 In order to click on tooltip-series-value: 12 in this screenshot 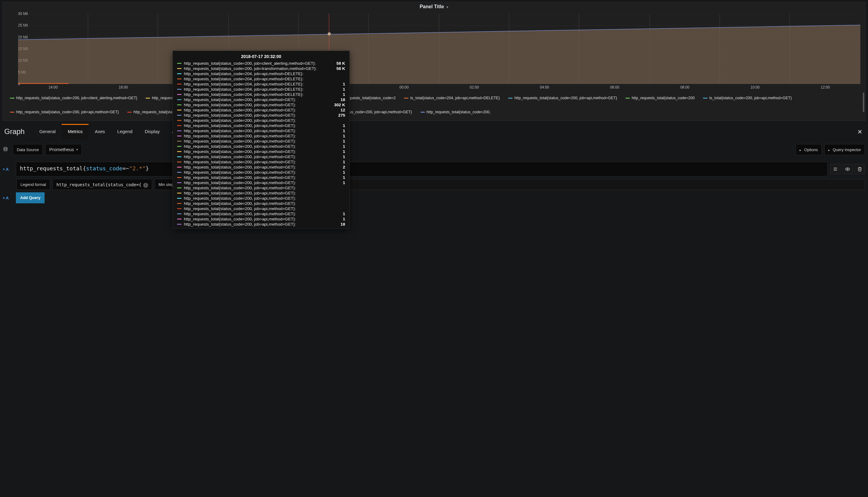, I will do `click(337, 110)`.